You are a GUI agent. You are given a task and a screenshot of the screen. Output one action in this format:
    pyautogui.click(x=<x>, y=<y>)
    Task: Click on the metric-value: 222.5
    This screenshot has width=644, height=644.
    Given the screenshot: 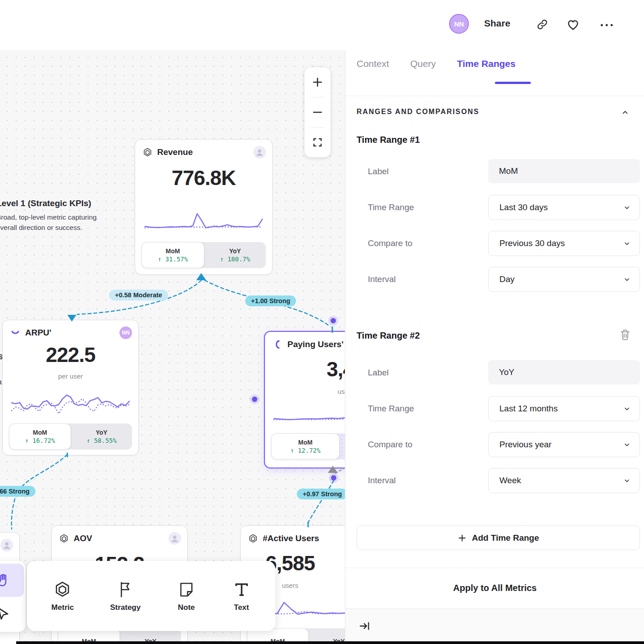 What is the action you would take?
    pyautogui.click(x=71, y=355)
    